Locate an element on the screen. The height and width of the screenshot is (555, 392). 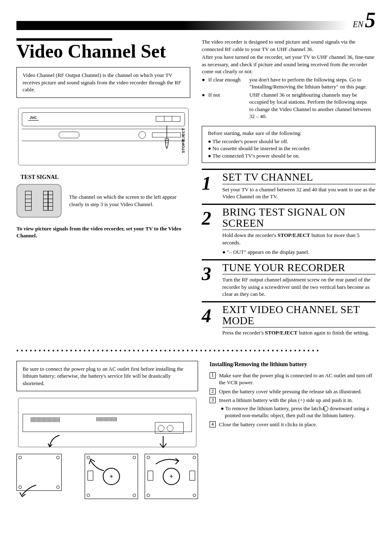
battery-warning-box: Be sure to connect the power plug to an … is located at coordinates (107, 376).